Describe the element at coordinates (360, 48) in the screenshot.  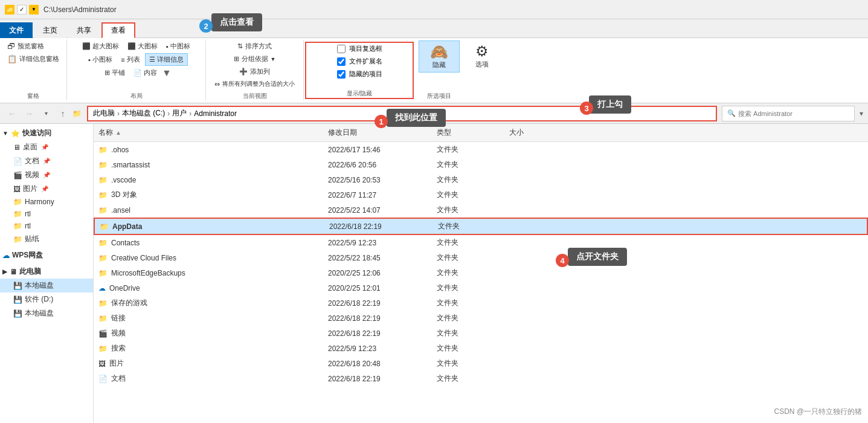
I see `item-checkbox-label: 项目复选框` at that location.